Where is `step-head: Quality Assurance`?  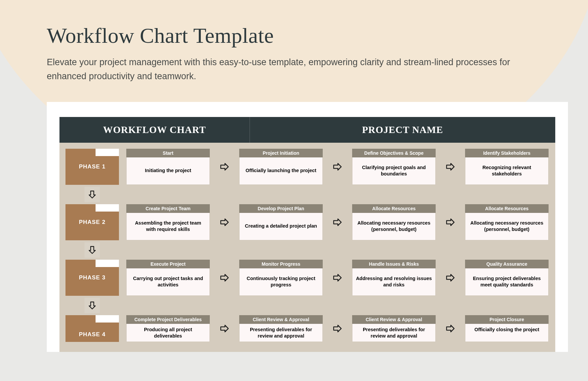 step-head: Quality Assurance is located at coordinates (507, 264).